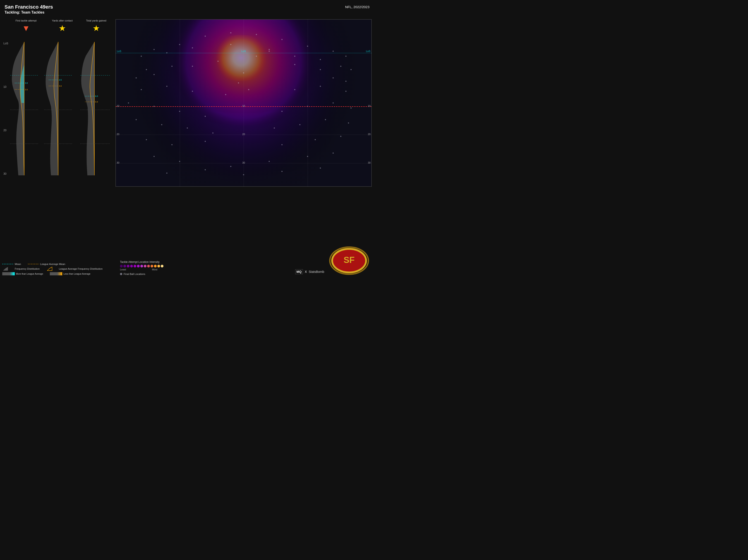 Image resolution: width=748 pixels, height=560 pixels. I want to click on heatmap-canvas: LoS LoS 10 20 30 10 20 30 10 20 30 LoS, so click(243, 103).